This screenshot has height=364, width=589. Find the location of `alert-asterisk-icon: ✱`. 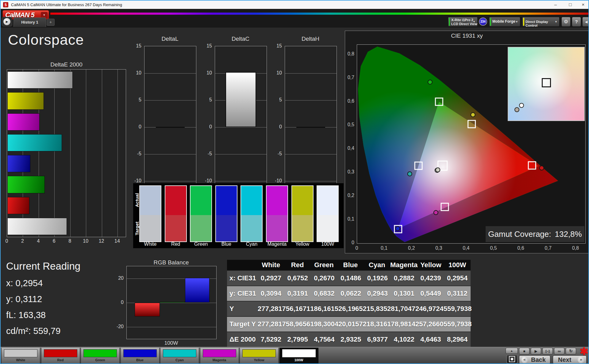

alert-asterisk-icon: ✱ is located at coordinates (584, 351).